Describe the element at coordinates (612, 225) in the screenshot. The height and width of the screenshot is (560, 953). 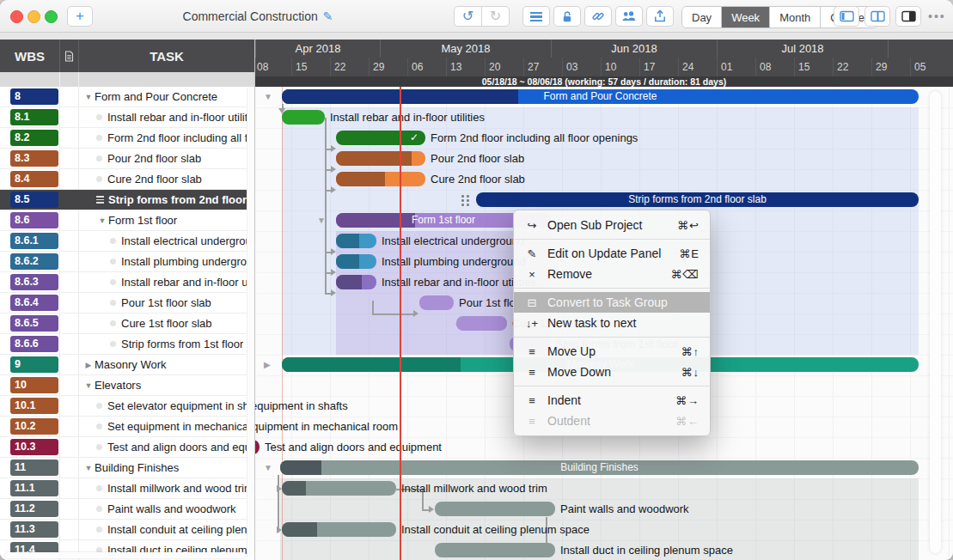
I see `menu-item-open-sub-project: ↪Open Sub Project⌘↩` at that location.